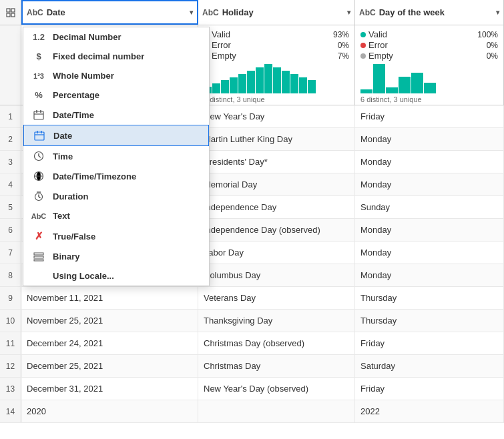 This screenshot has width=504, height=439. I want to click on dayofweek-cell: Friday, so click(430, 116).